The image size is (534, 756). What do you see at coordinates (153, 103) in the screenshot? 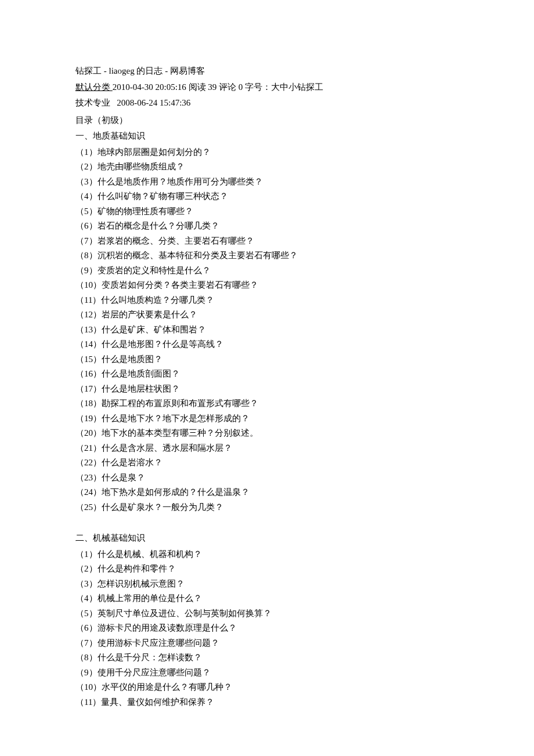
I see `tech-datetime: 2008-06-24 15:47:36` at bounding box center [153, 103].